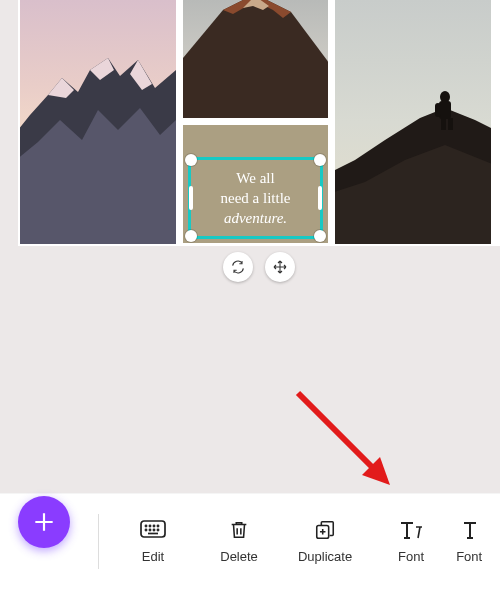 The height and width of the screenshot is (589, 500). What do you see at coordinates (325, 530) in the screenshot?
I see `duplicate-icon` at bounding box center [325, 530].